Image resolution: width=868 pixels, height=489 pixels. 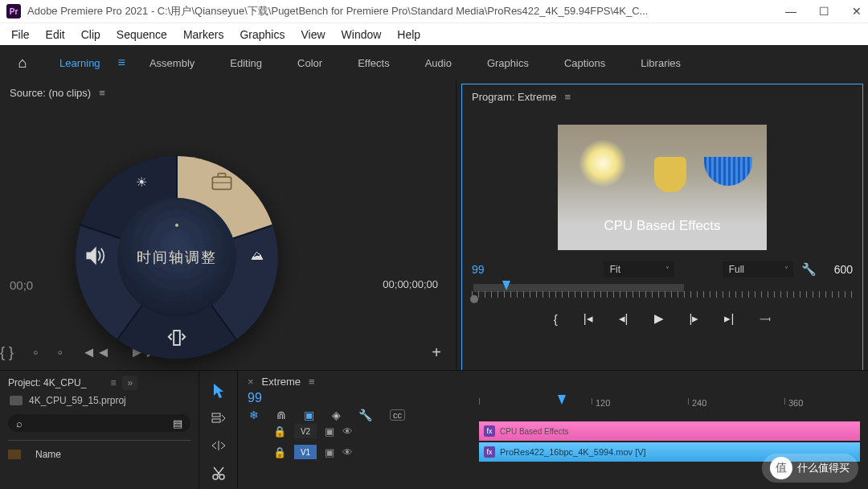 What do you see at coordinates (312, 381) in the screenshot?
I see `timeline-menu-icon: ≡` at bounding box center [312, 381].